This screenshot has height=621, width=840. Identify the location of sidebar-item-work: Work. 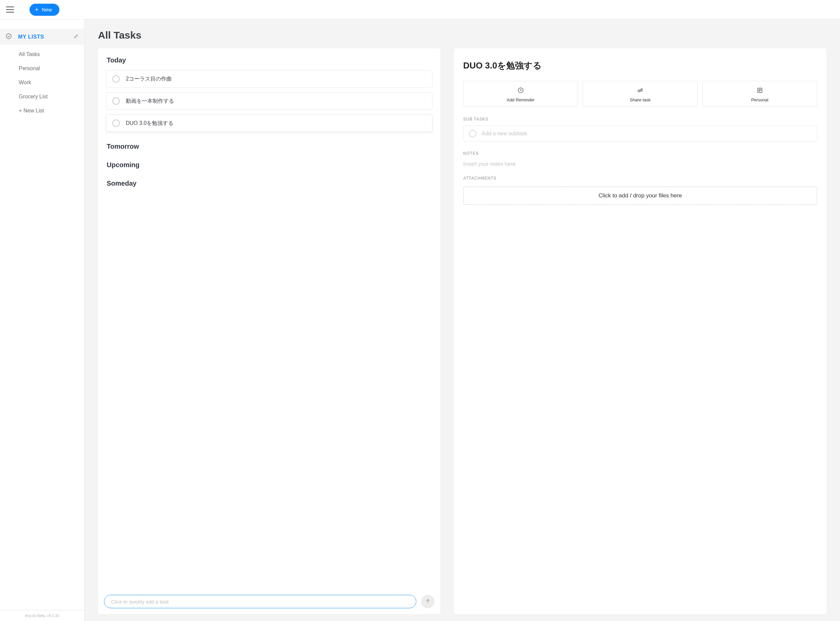
(42, 83).